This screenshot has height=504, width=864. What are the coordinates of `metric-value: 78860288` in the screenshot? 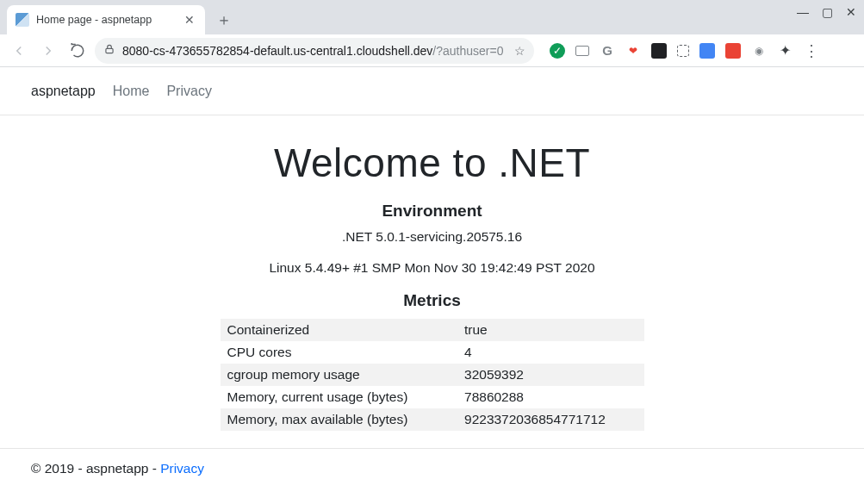 It's located at (550, 397).